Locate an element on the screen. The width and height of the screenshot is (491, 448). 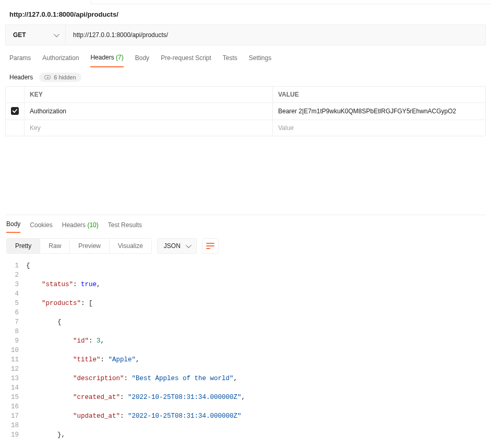
response-tabs: Body Cookies Headers (10) Test Results is located at coordinates (245, 224).